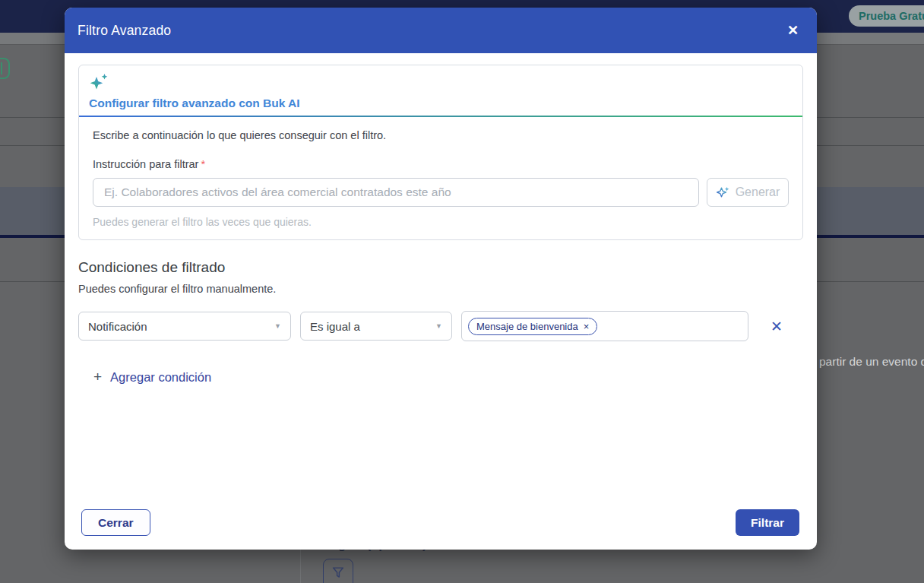  I want to click on instruction-input-row: Generar, so click(441, 192).